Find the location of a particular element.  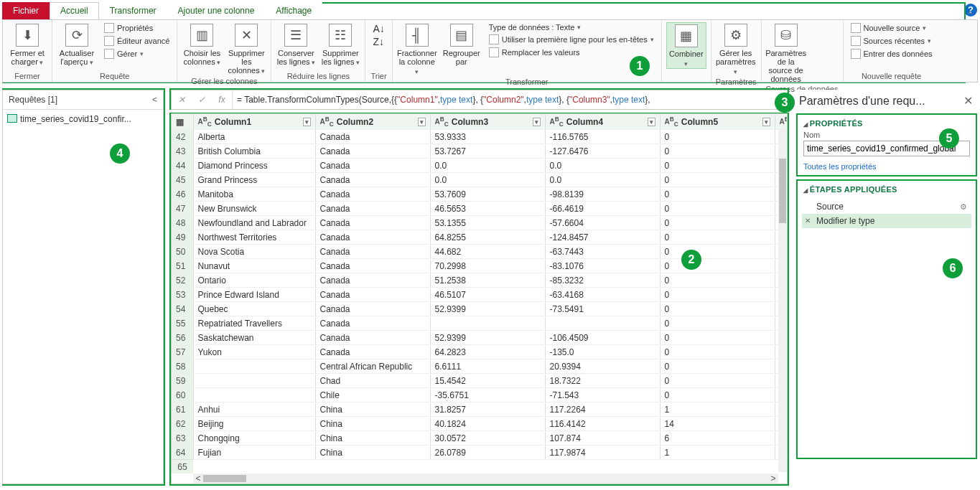

groupby-button: ▤Regrouper par is located at coordinates (462, 44).